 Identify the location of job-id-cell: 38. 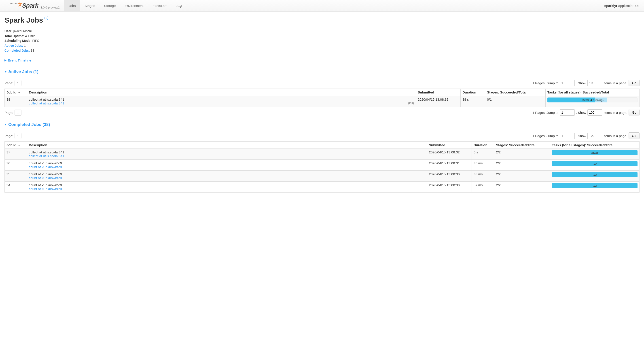
(16, 102).